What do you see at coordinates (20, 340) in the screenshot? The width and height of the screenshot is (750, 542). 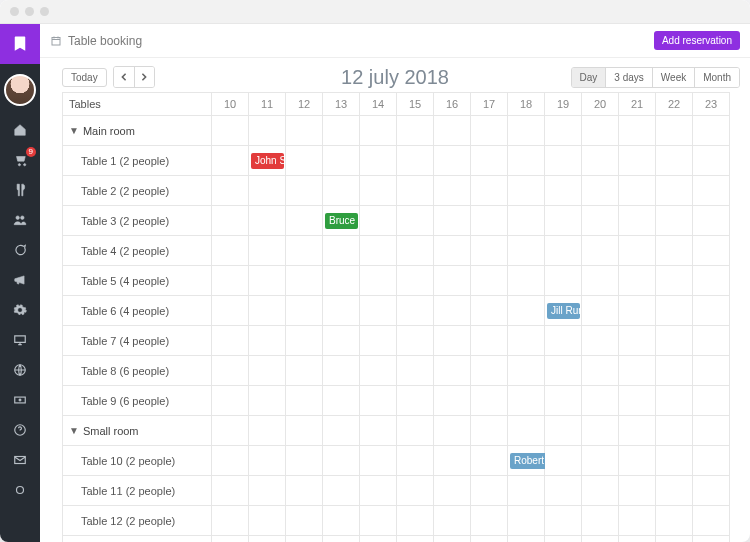 I see `nav-display` at bounding box center [20, 340].